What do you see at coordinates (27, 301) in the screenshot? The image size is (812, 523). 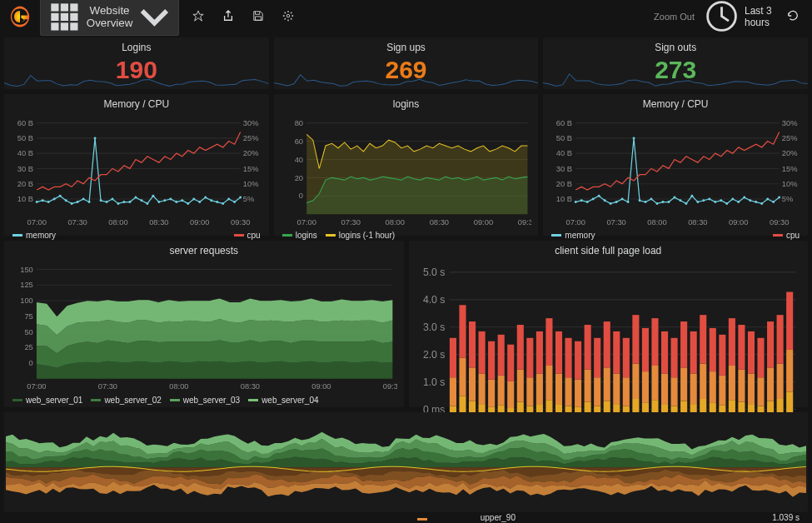 I see `svg-text: 100` at bounding box center [27, 301].